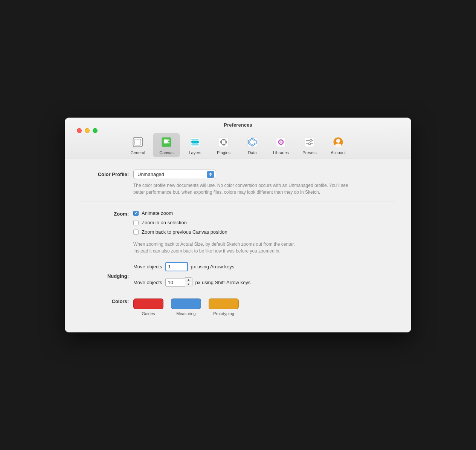 The image size is (476, 450). Describe the element at coordinates (281, 142) in the screenshot. I see `libraries-icon` at that location.